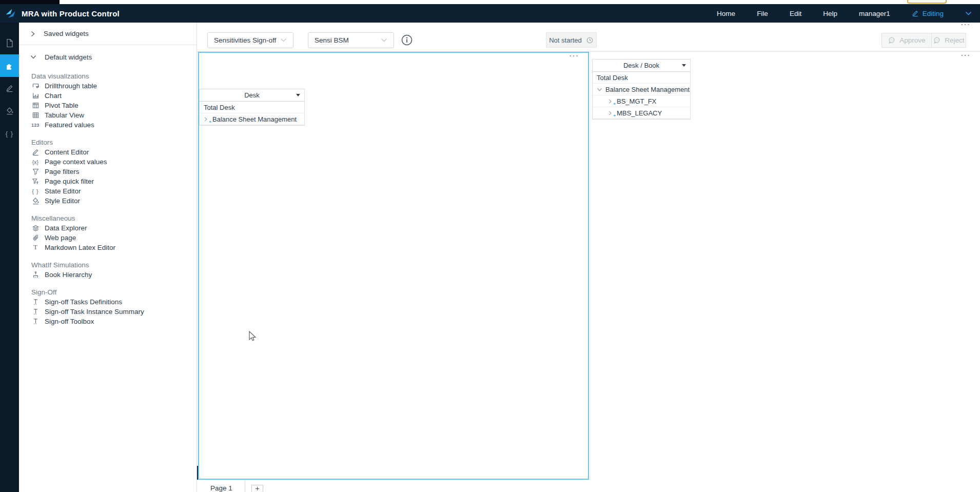 This screenshot has width=980, height=492. Describe the element at coordinates (250, 40) in the screenshot. I see `signoff-task-select: Sensitivities Sign-off` at that location.